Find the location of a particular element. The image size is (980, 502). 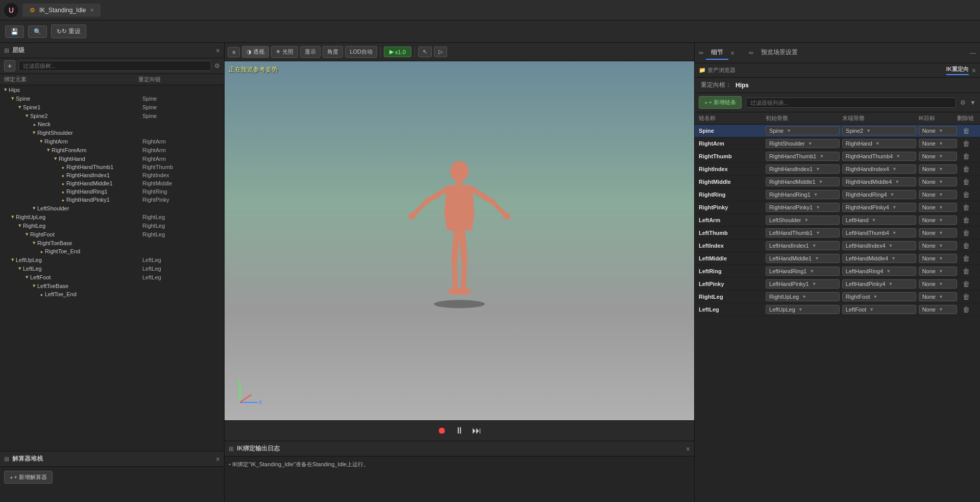

hierarchy-add-button: + is located at coordinates (10, 66).